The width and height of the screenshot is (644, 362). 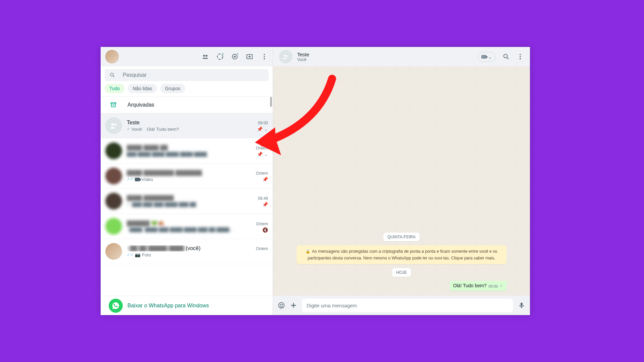 I want to click on emoji-icon, so click(x=281, y=305).